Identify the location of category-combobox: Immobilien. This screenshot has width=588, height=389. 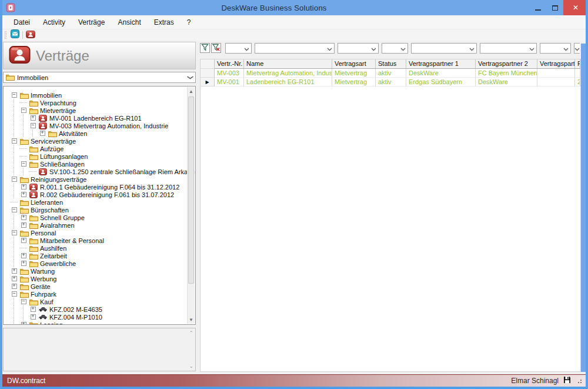
(99, 78).